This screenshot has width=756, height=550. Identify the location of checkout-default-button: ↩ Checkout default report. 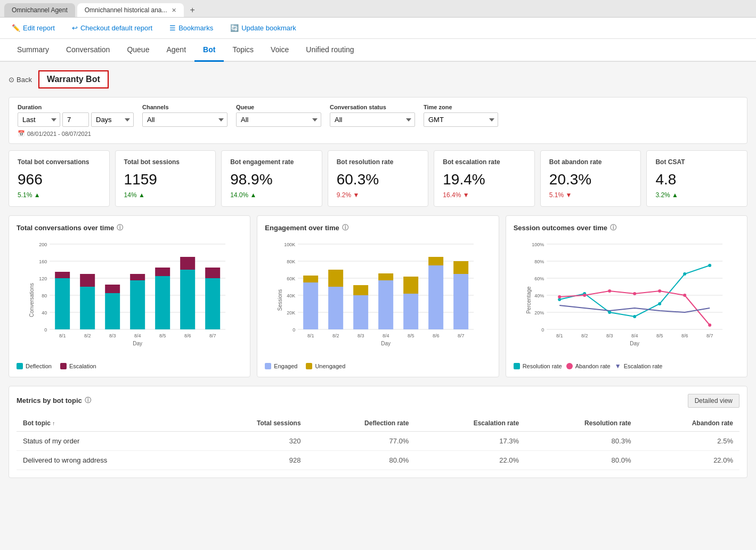
(112, 28).